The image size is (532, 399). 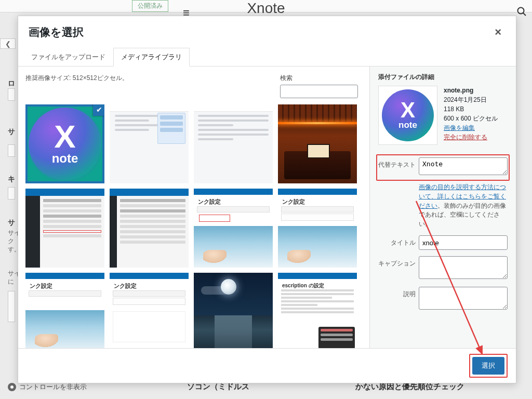 I want to click on edit-image-link: 画像を編集, so click(x=459, y=128).